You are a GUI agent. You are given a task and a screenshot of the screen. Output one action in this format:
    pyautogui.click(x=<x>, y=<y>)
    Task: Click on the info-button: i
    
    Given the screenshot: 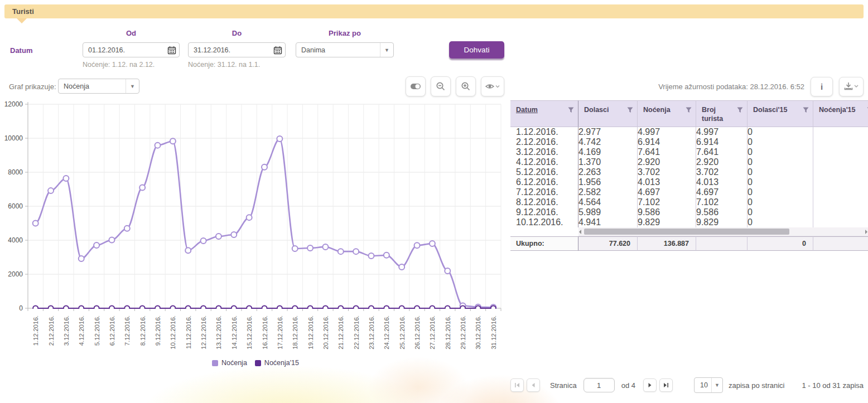 What is the action you would take?
    pyautogui.click(x=822, y=87)
    